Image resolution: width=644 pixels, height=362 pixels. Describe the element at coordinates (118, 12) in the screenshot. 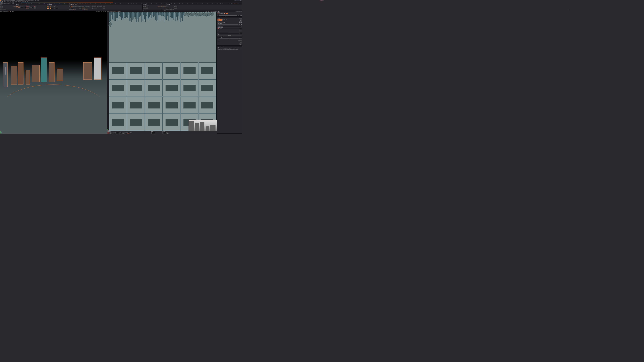

I see `vu-dot-icon` at that location.